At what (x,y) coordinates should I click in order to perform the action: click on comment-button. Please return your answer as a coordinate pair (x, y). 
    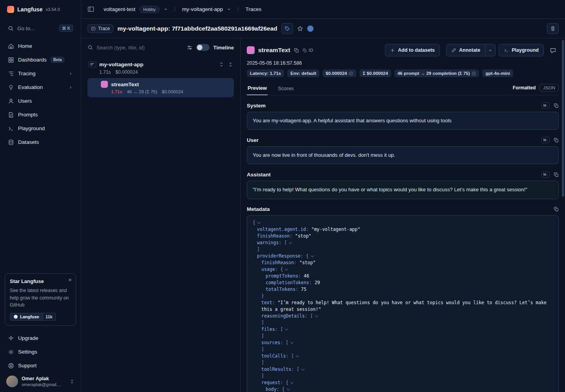
    Looking at the image, I should click on (553, 50).